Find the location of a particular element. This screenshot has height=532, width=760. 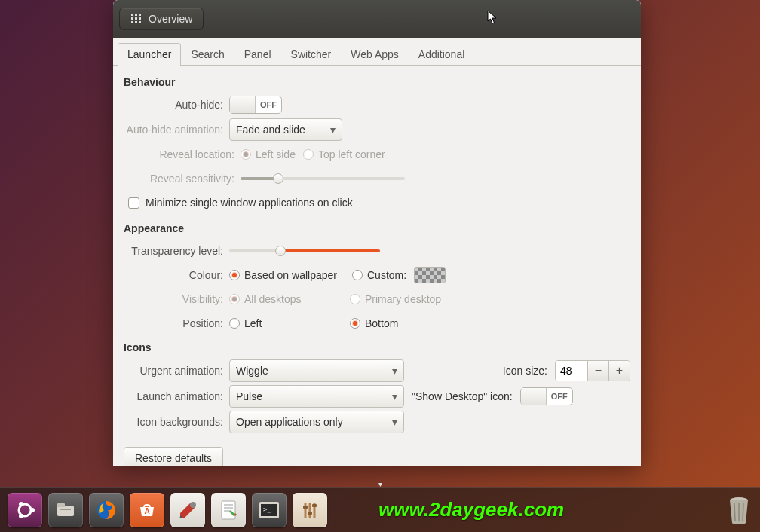

colour-wallpaper-radio: Based on wallpaper is located at coordinates (283, 275).